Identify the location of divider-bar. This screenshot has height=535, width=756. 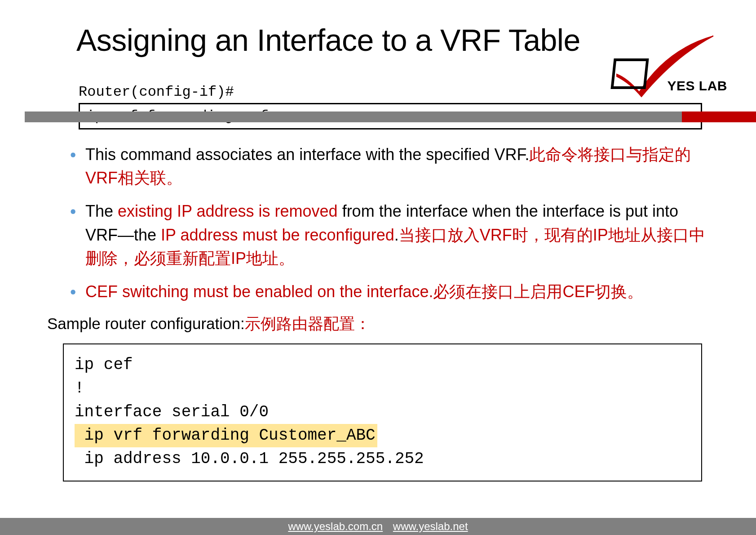
(390, 117).